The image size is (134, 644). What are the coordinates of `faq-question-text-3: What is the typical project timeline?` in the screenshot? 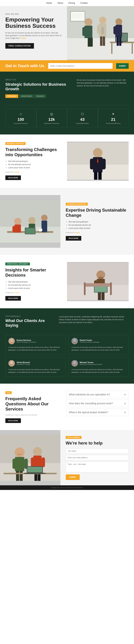 It's located at (89, 412).